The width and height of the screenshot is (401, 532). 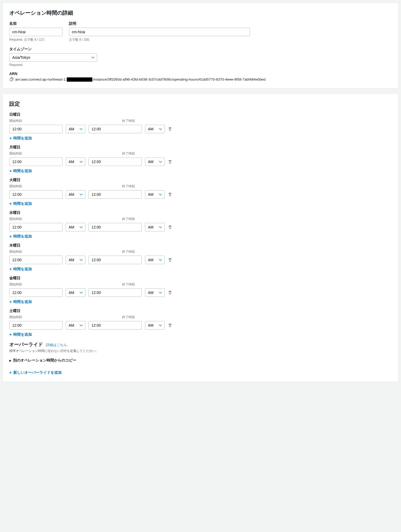 I want to click on day-block: 木曜日開始時刻終了時刻AMAM+時間を追加, so click(x=201, y=257).